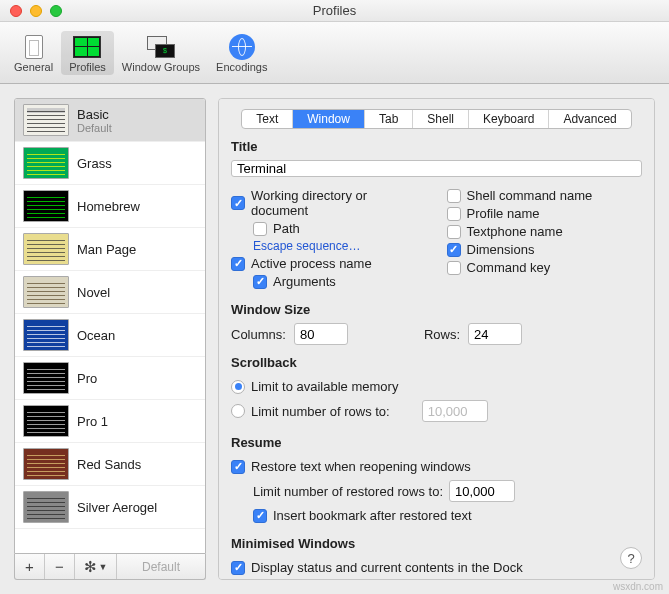 The width and height of the screenshot is (669, 594). Describe the element at coordinates (334, 11) in the screenshot. I see `titlebar: Profiles` at that location.